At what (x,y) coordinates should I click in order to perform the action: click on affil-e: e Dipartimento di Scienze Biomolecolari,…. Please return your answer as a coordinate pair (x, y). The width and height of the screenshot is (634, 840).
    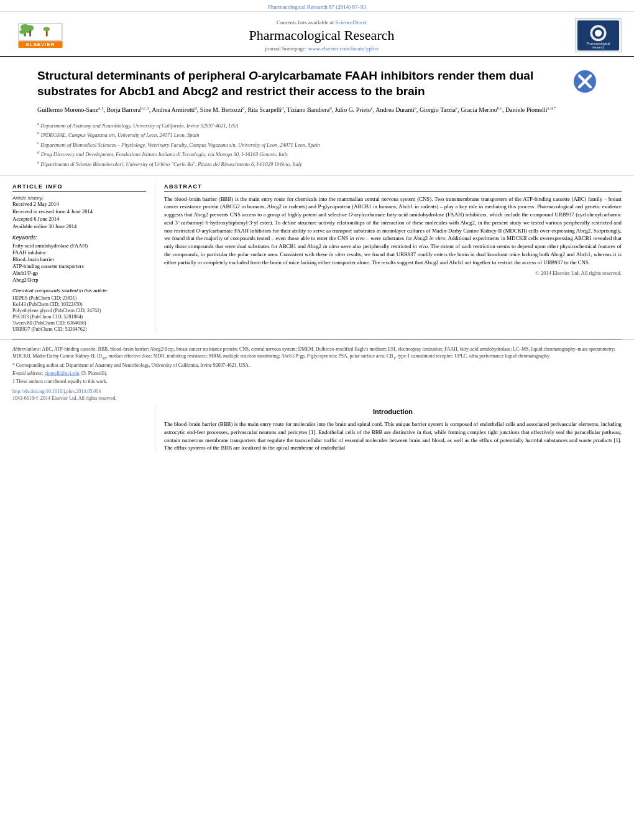
    Looking at the image, I should click on (317, 164).